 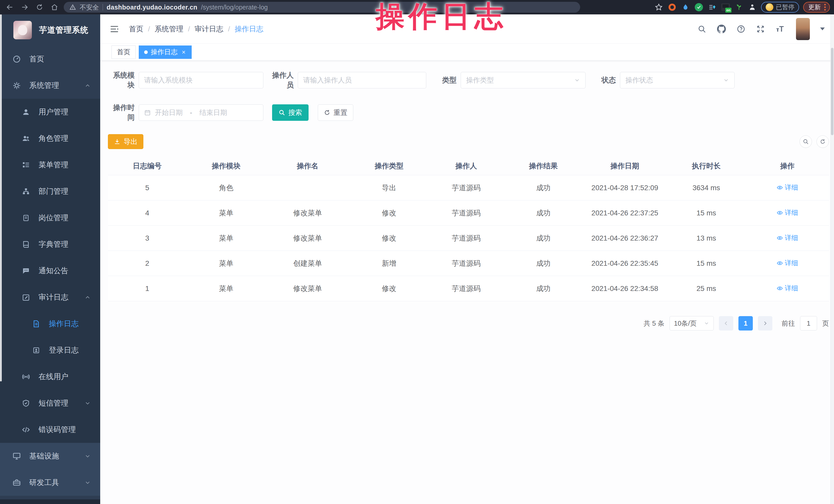 What do you see at coordinates (785, 7) in the screenshot?
I see `paused-label: 已暂停` at bounding box center [785, 7].